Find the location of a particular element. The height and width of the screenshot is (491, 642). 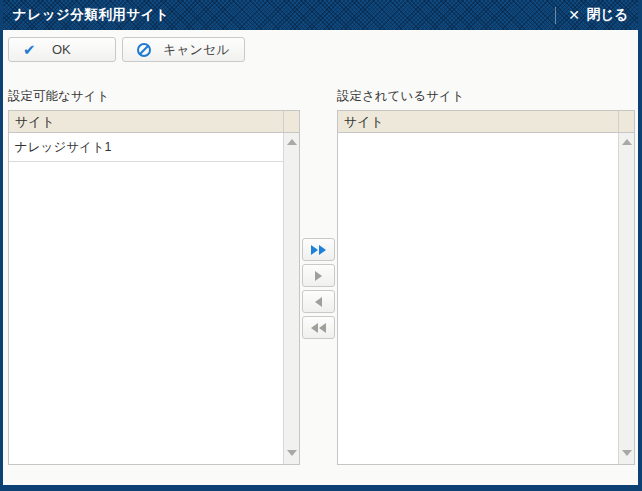

move-left-button is located at coordinates (318, 302).